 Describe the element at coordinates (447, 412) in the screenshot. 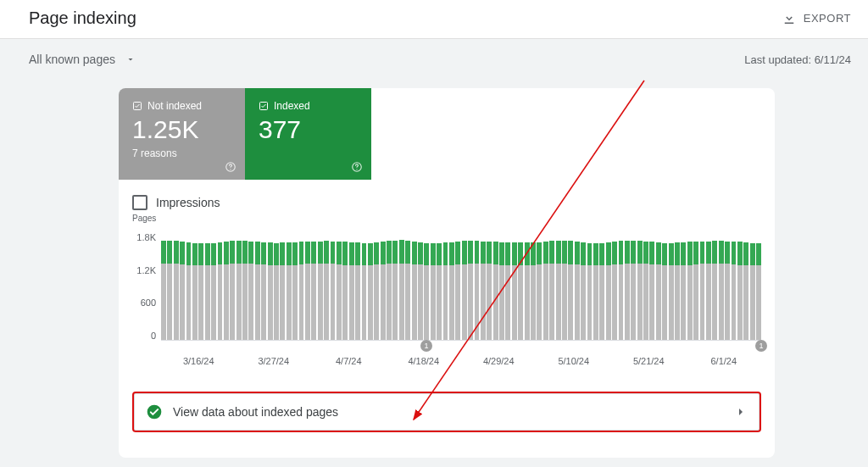

I see `view-indexed-pages-link: View data about indexed pages` at that location.